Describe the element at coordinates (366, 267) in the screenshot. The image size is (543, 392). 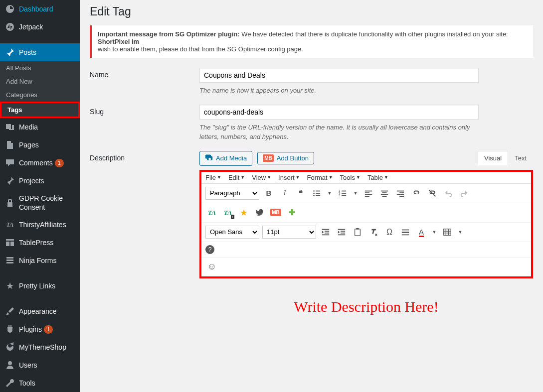
I see `toolbar-row-5: ☺` at that location.